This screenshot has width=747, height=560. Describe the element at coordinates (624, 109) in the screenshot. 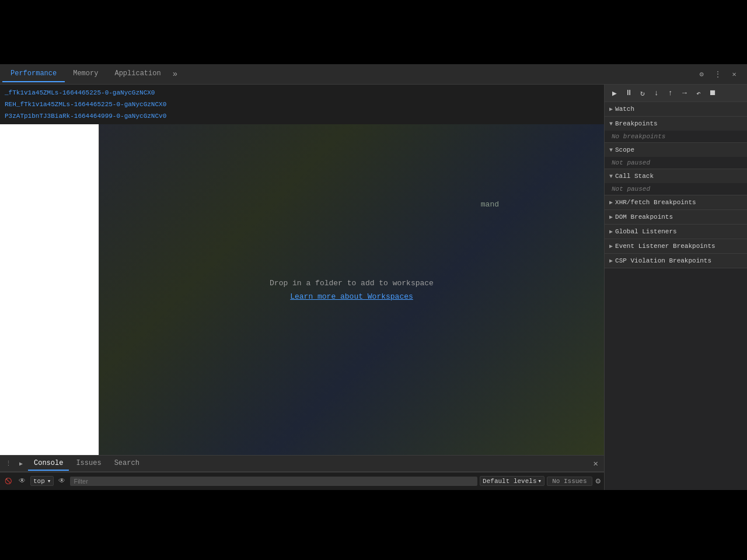

I see `watch-section-label: Watch` at that location.